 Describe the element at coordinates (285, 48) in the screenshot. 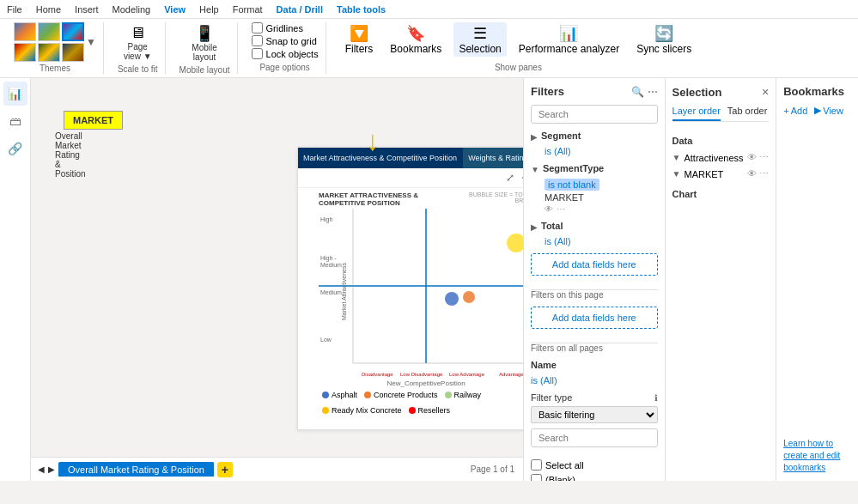

I see `page-options-group: Gridlines Snap to grid Lock objects Page…` at that location.